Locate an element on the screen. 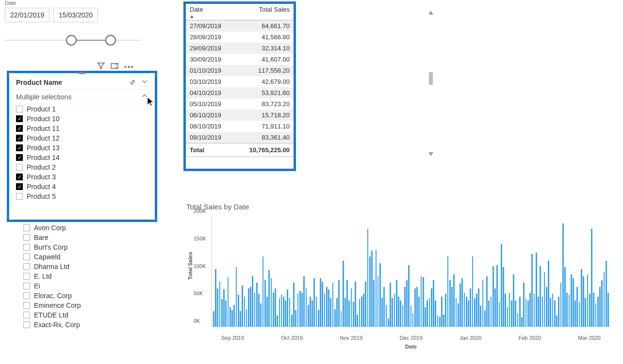  list-item: Ei is located at coordinates (82, 286).